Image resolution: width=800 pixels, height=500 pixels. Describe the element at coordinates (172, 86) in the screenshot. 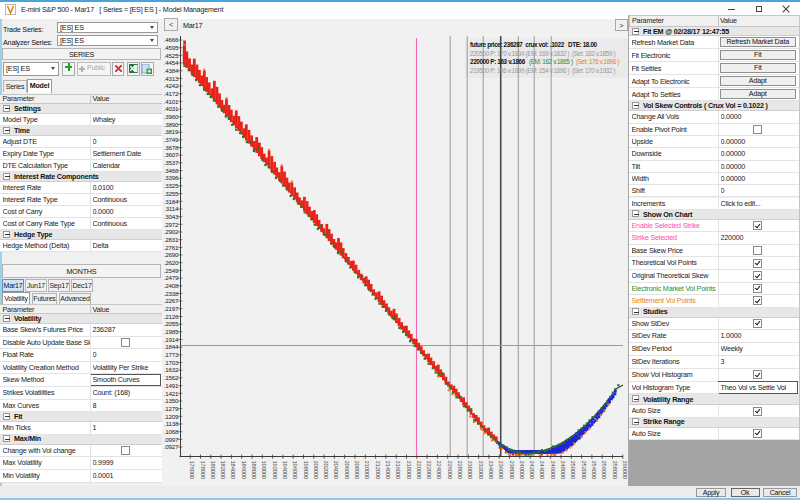

I see `svg-text: .4242` at that location.